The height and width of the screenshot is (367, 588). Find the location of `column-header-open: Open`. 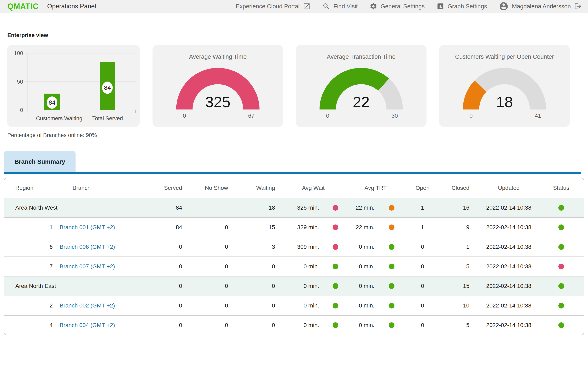

column-header-open: Open is located at coordinates (423, 188).